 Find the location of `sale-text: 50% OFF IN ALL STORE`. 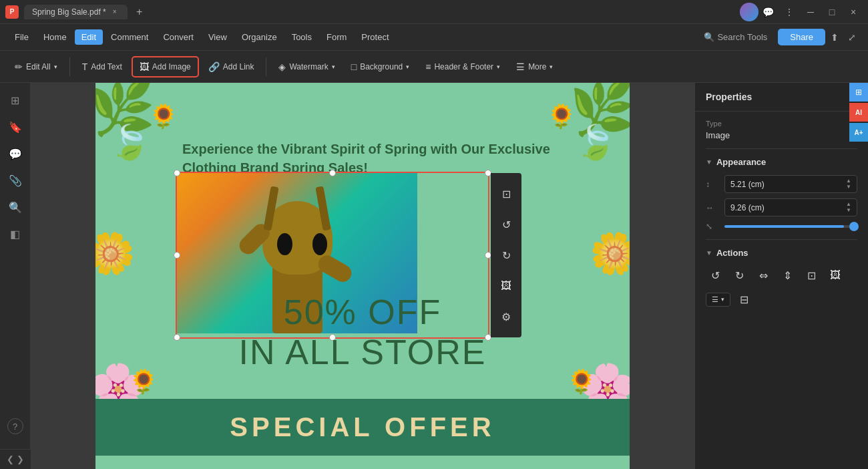

sale-text: 50% OFF IN ALL STORE is located at coordinates (363, 332).